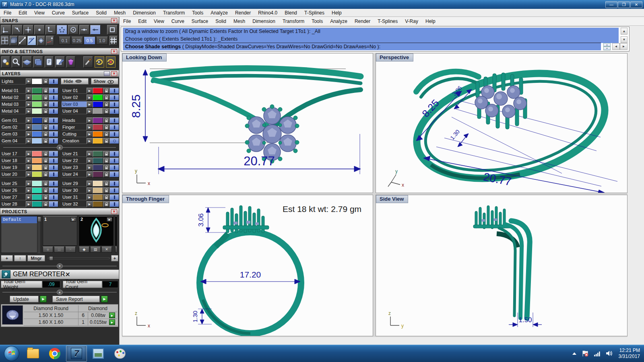  What do you see at coordinates (16, 62) in the screenshot?
I see `inspector-wrench-icon` at bounding box center [16, 62].